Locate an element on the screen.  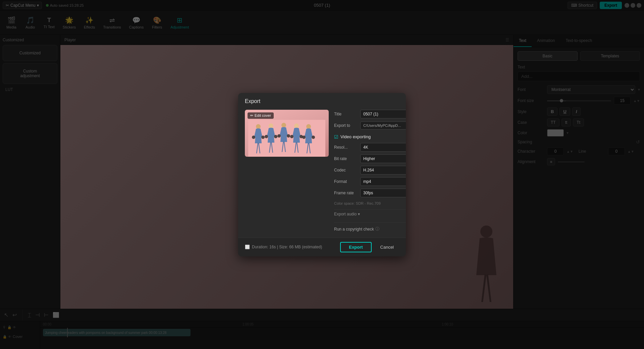
modal-footer: ⬜ Duration: 16s | Size: 66 MB (estimated… is located at coordinates (322, 247).